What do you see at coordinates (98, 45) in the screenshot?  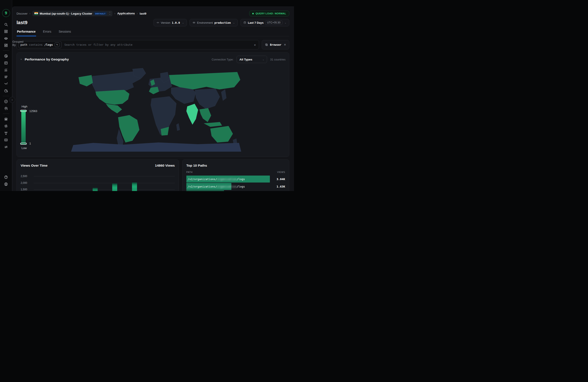 I see `search-placeholder: Search traces or filter by any attribute` at bounding box center [98, 45].